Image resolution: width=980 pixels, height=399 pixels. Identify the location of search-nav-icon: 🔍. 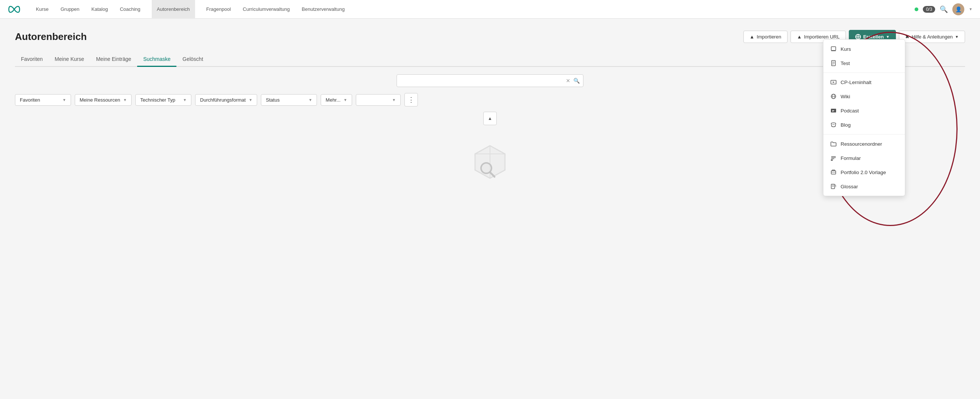
(944, 9).